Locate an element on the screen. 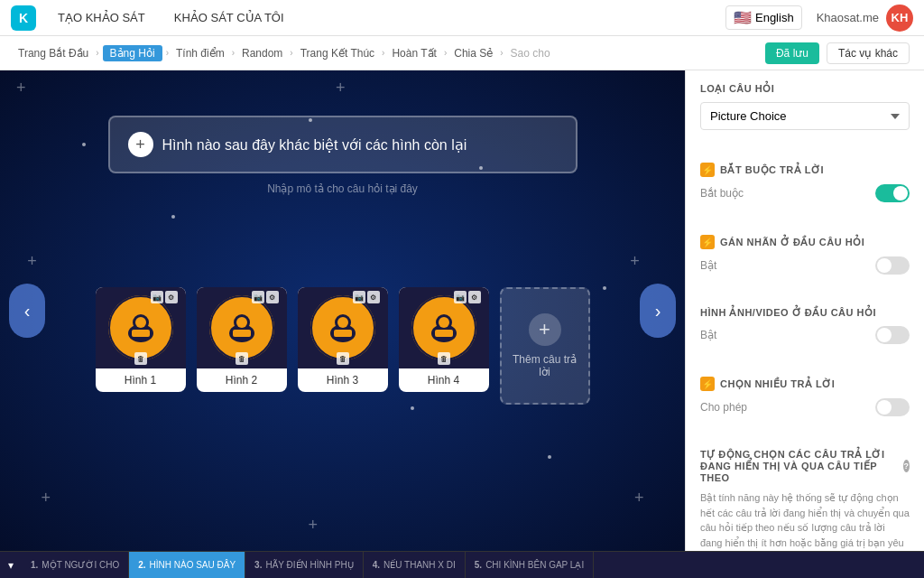 This screenshot has height=578, width=924. user-domain: Khaosat.me is located at coordinates (848, 18).